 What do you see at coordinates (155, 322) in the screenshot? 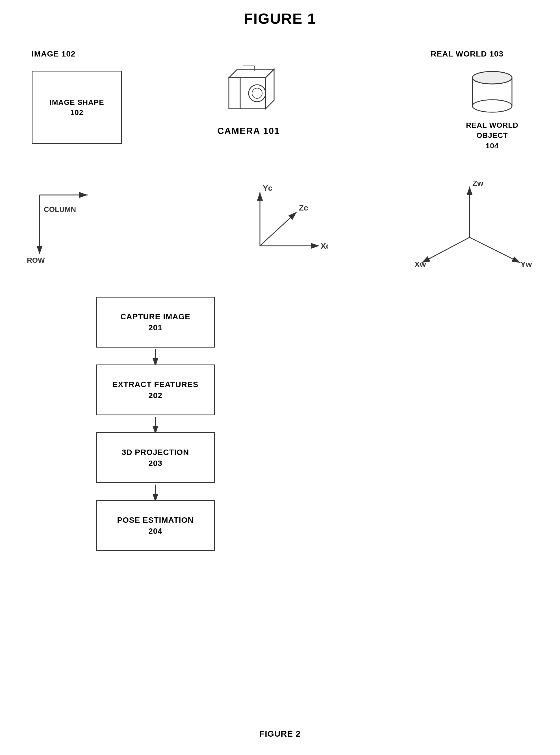
I see `flow-label-capture: CAPTURE IMAGE 201` at bounding box center [155, 322].